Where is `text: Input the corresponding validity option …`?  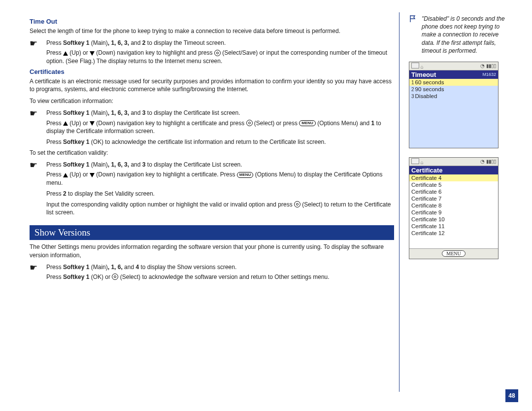 text: Input the corresponding validity option … is located at coordinates (170, 205).